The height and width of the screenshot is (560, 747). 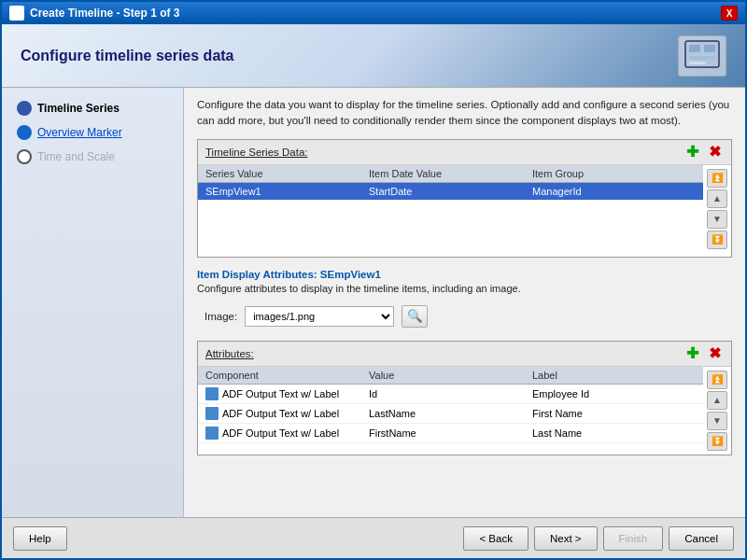 What do you see at coordinates (450, 414) in the screenshot?
I see `table-row: ADF Output Text w/ Label LastName First …` at bounding box center [450, 414].